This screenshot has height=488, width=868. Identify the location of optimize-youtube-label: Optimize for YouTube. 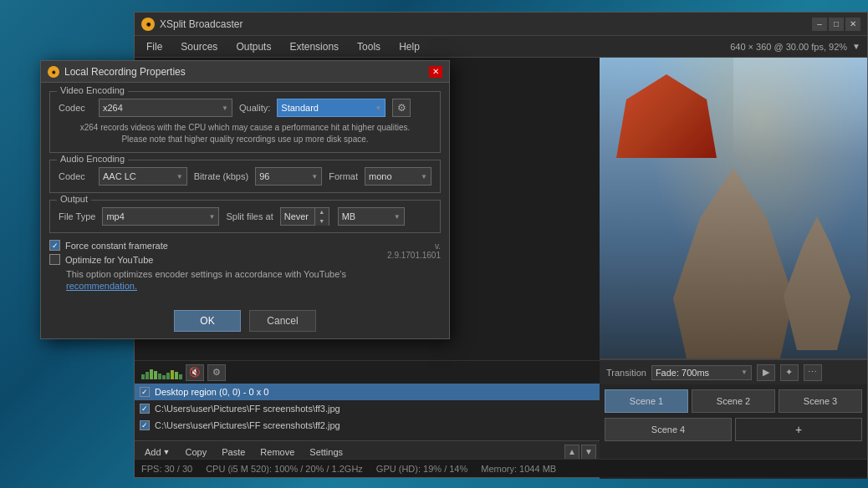
(109, 260).